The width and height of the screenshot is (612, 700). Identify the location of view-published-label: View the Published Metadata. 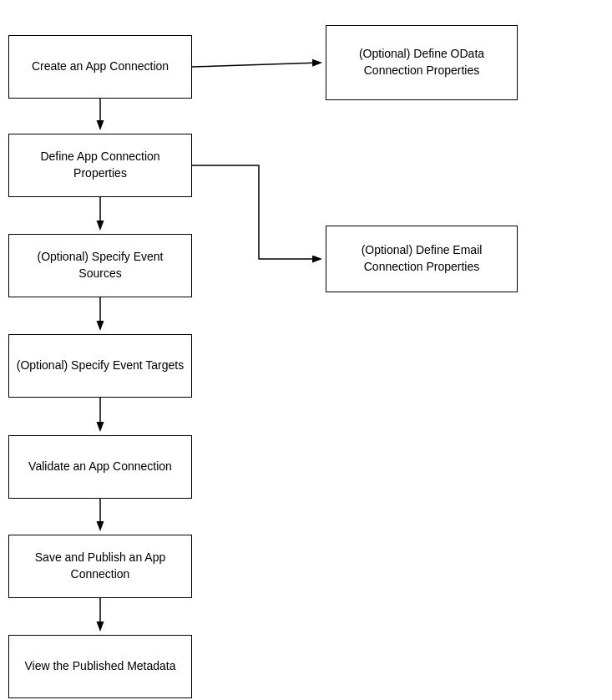
(100, 667).